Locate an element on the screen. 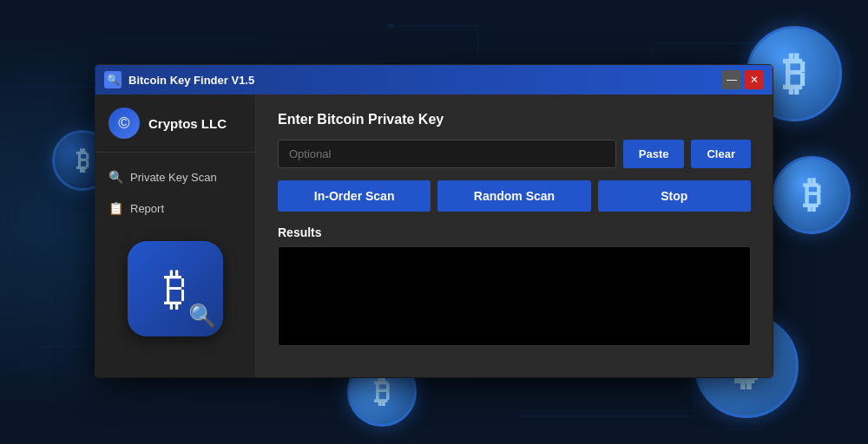  app-icon: 🔍 is located at coordinates (113, 80).